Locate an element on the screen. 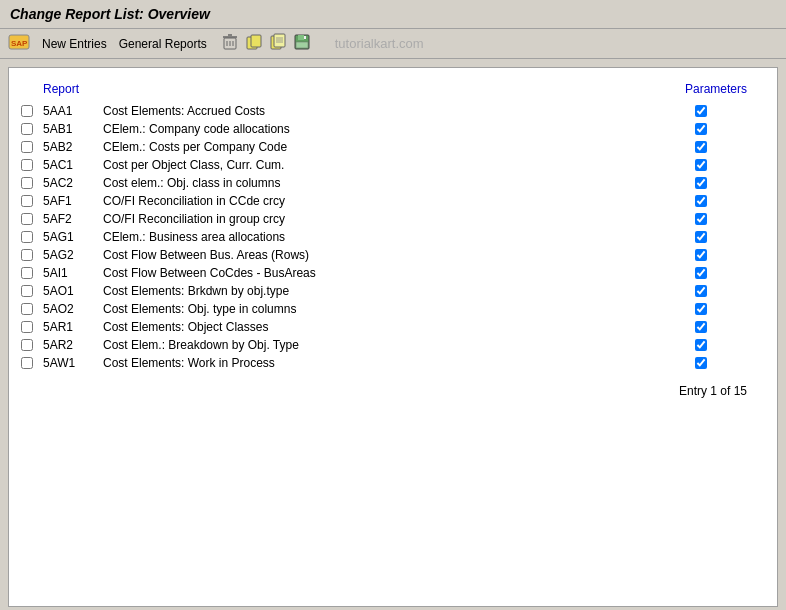 The width and height of the screenshot is (786, 610). table-row: 5AA1Cost Elements: Accrued Costs is located at coordinates (393, 111).